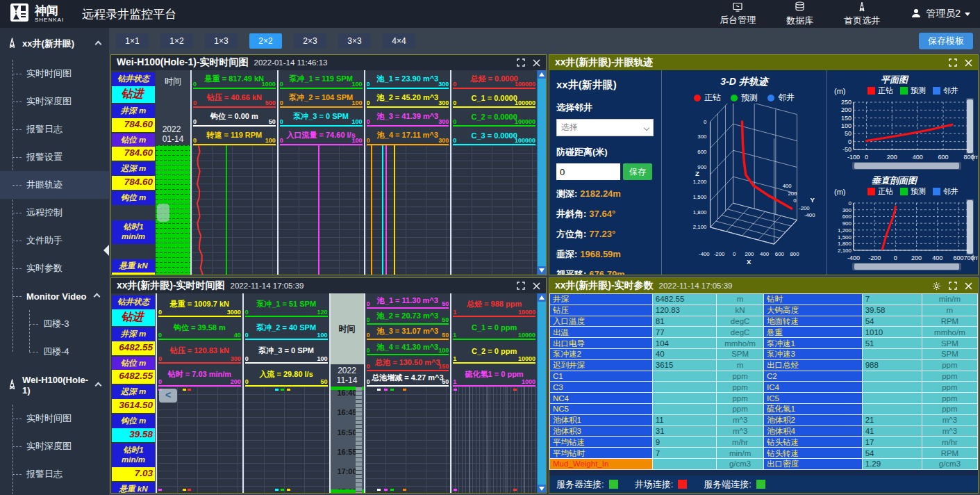 The height and width of the screenshot is (495, 980). I want to click on curve-header: 0转速 = 119 RPM100, so click(235, 136).